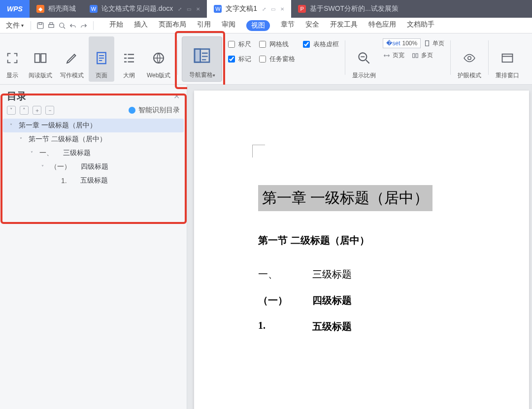 Image resolution: width=532 pixels, height=409 pixels. Describe the element at coordinates (288, 26) in the screenshot. I see `menu-chapter: 章节` at that location.